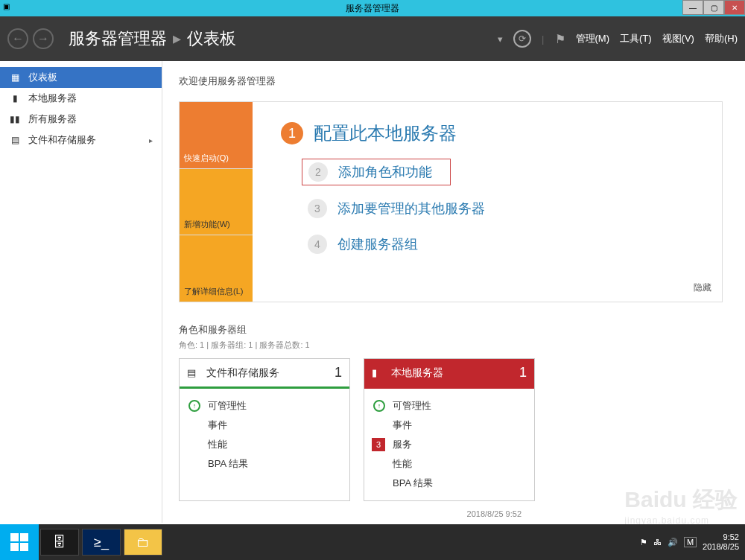 This screenshot has width=745, height=560. I want to click on menu-manage: 管理(M), so click(593, 39).